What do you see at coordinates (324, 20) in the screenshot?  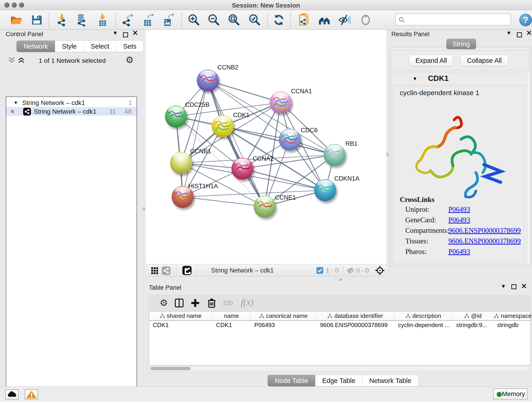 I see `home-icon` at bounding box center [324, 20].